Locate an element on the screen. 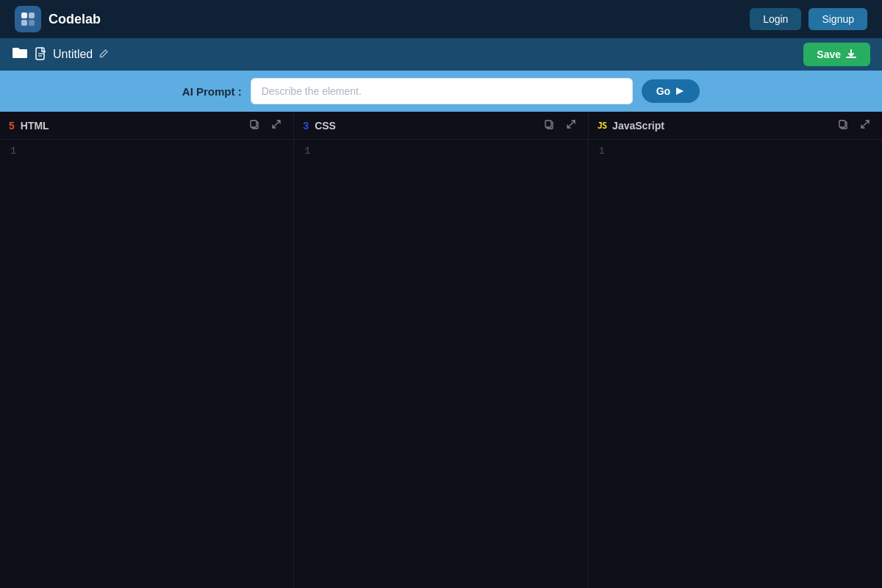 The width and height of the screenshot is (882, 588). html-lang-label: HTML is located at coordinates (35, 126).